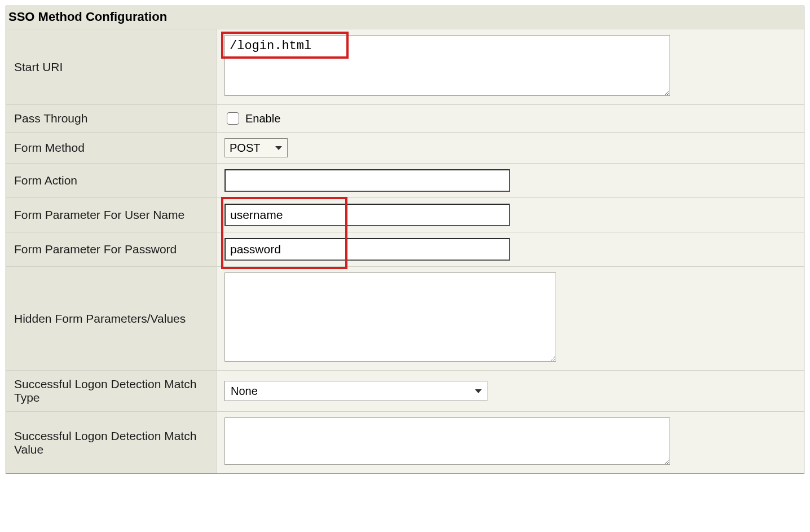 The height and width of the screenshot is (532, 810). Describe the element at coordinates (367, 181) in the screenshot. I see `form-action-input` at that location.